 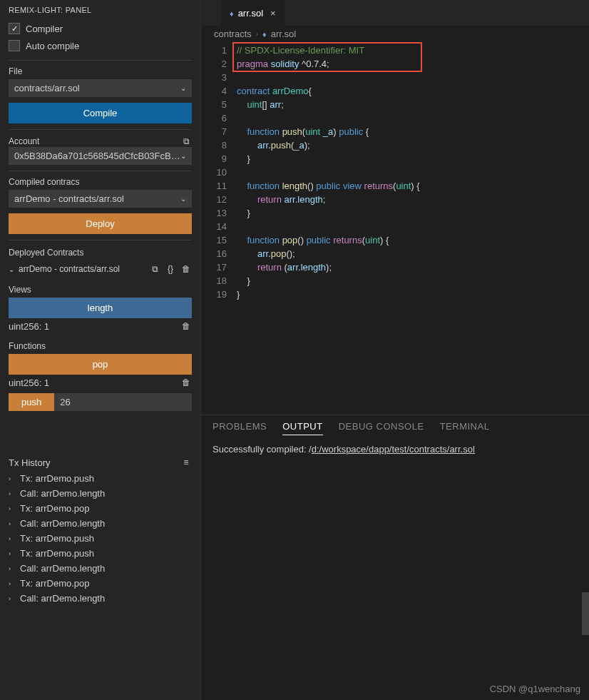 I want to click on tab-bar: ♦ arr.sol ×, so click(x=395, y=13).